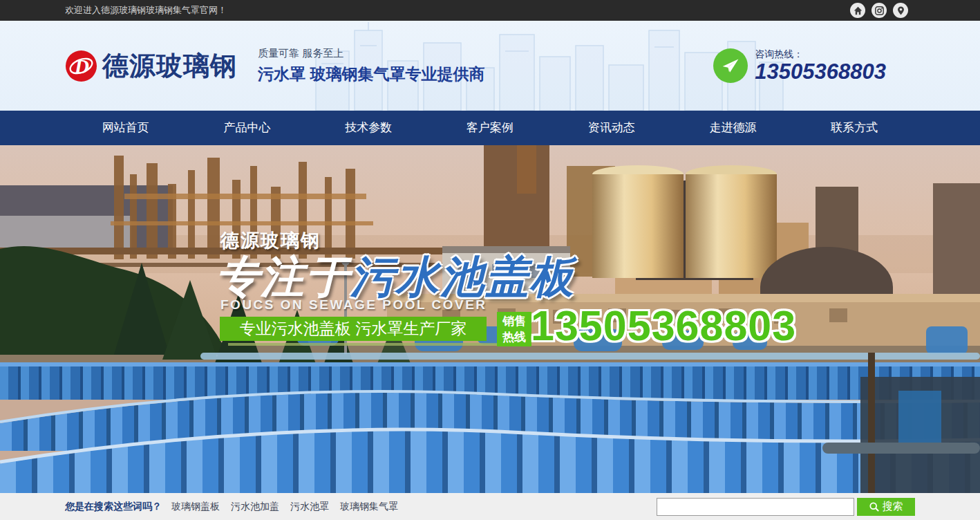 The height and width of the screenshot is (520, 980). Describe the element at coordinates (255, 507) in the screenshot. I see `keyword-link-2: 污水池加盖` at that location.